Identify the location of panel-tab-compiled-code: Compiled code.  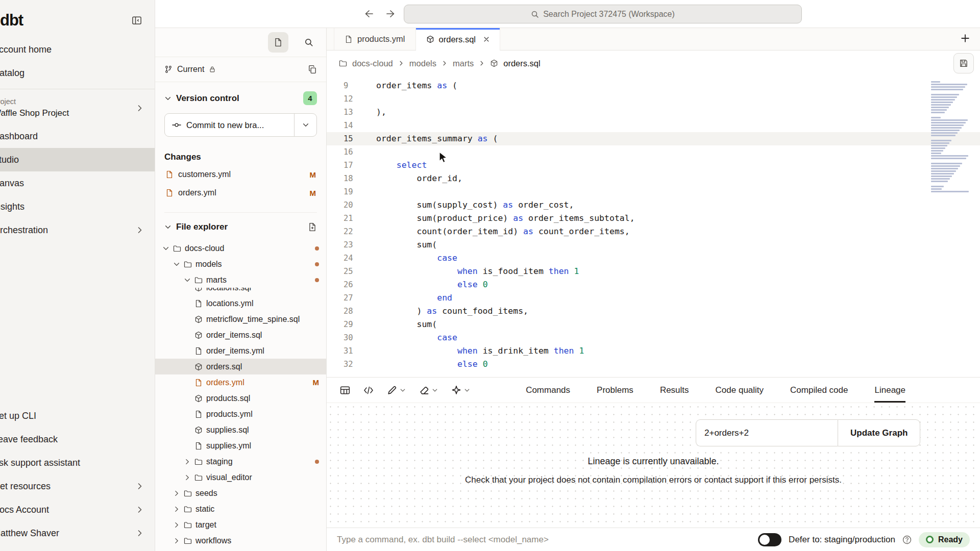
(819, 390).